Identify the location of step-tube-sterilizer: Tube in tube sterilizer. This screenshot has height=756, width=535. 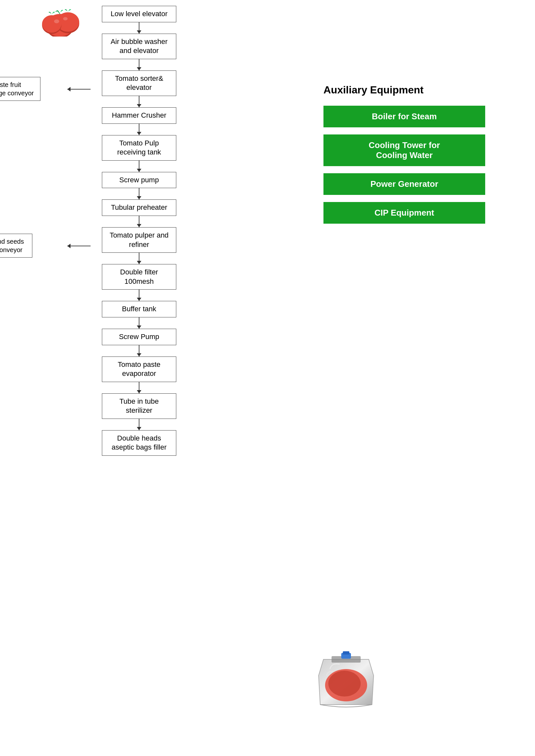
(139, 412).